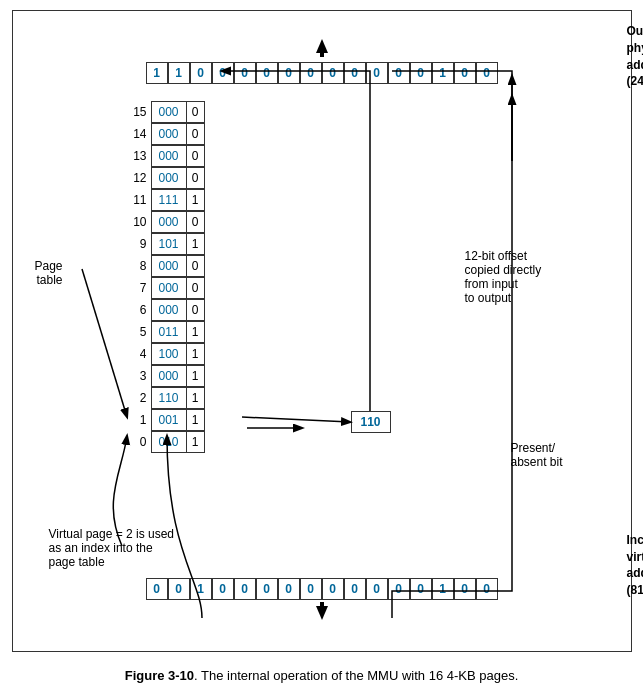 This screenshot has height=696, width=643. I want to click on pt-present-11: 1, so click(196, 200).